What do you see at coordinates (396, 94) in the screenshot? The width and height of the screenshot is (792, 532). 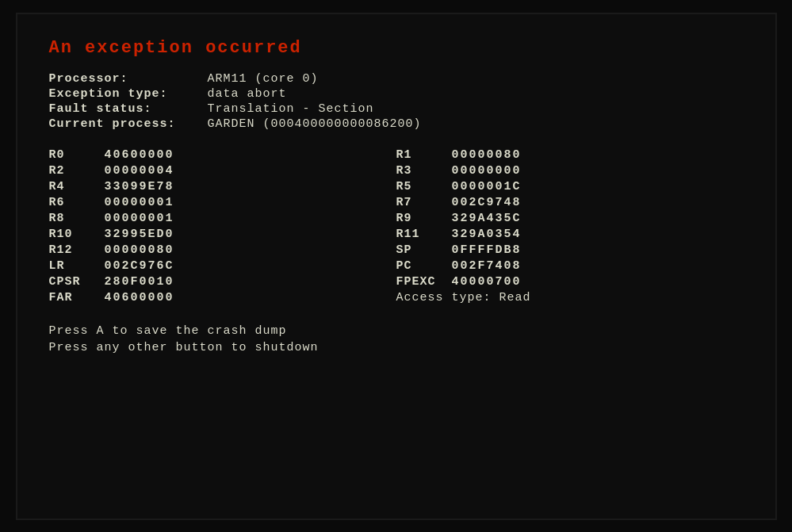 I see `exception-type-row: Exception type: data abort` at bounding box center [396, 94].